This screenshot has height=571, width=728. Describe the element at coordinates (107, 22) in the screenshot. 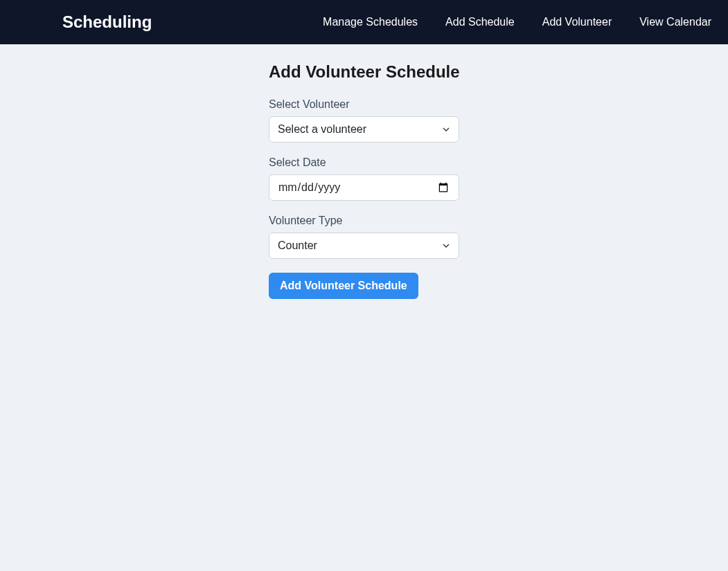

I see `navbar-brand: Scheduling` at that location.